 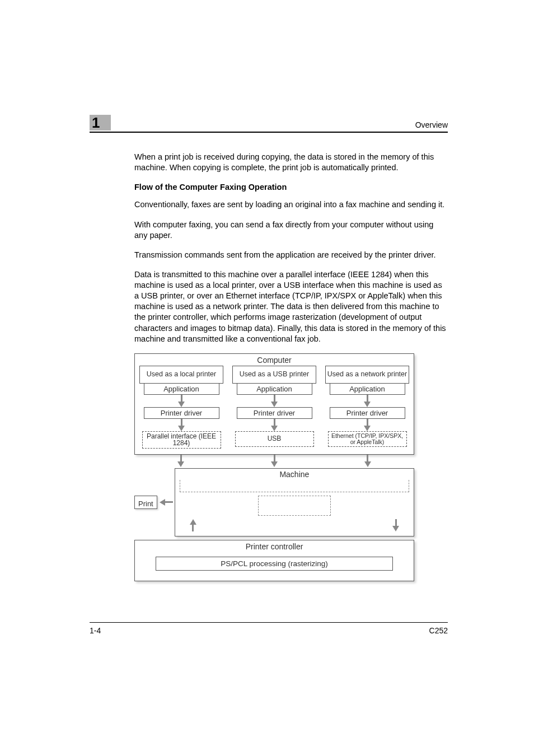 I want to click on arrow-up-icon, so click(x=193, y=522).